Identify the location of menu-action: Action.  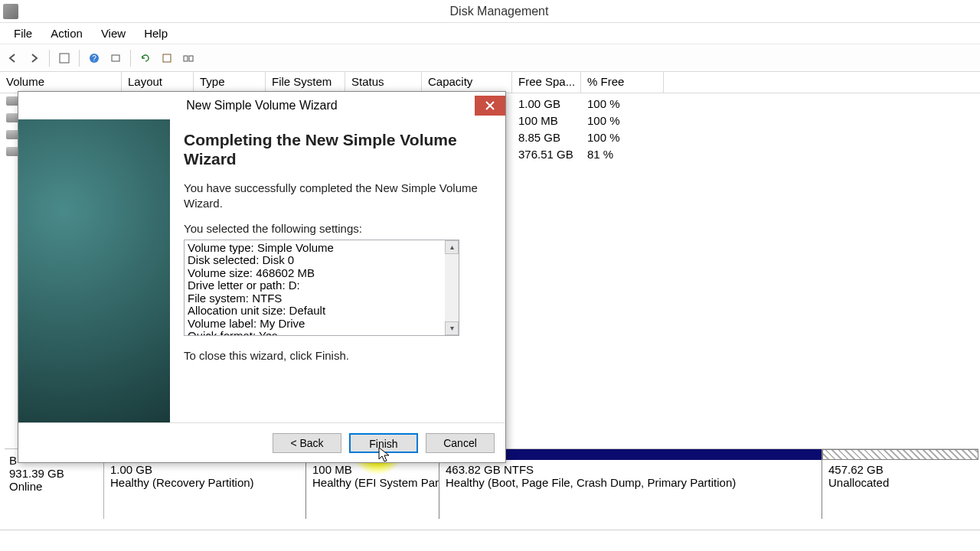
(67, 34).